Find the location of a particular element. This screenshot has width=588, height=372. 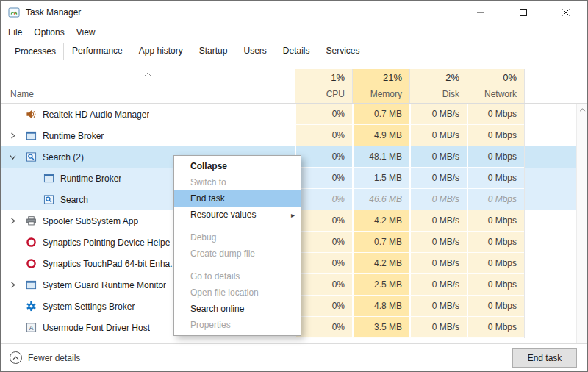

column-header-memory: 21%Memory is located at coordinates (381, 86).